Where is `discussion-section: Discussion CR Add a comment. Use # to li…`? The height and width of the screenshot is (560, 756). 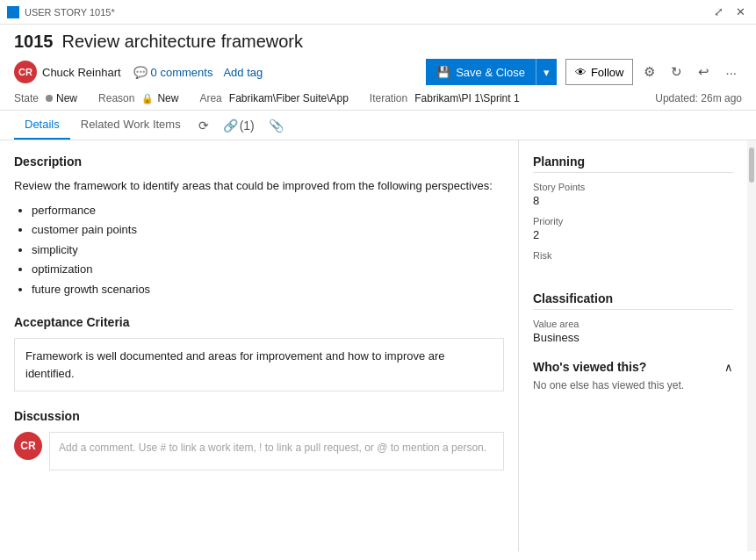 discussion-section: Discussion CR Add a comment. Use # to li… is located at coordinates (259, 440).